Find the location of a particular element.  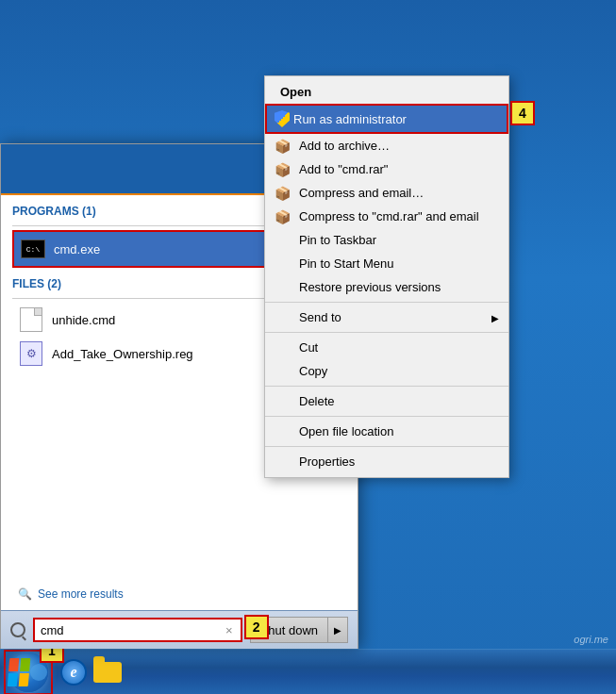

step-badge-2: 2 is located at coordinates (257, 627).